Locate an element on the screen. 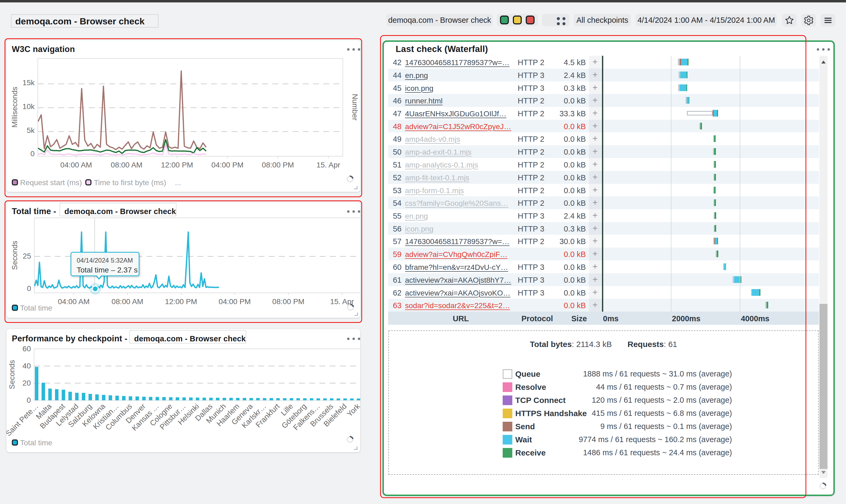  svg-text: 60 is located at coordinates (27, 349).